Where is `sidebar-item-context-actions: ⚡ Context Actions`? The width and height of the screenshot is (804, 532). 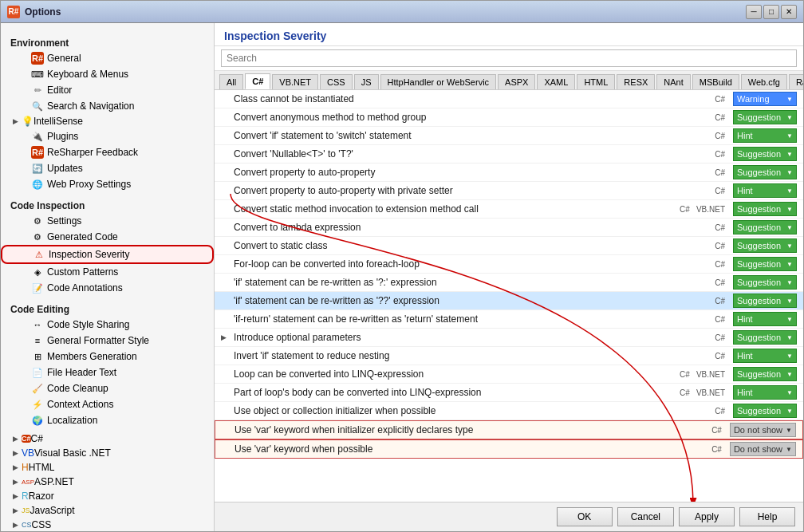 sidebar-item-context-actions: ⚡ Context Actions is located at coordinates (107, 404).